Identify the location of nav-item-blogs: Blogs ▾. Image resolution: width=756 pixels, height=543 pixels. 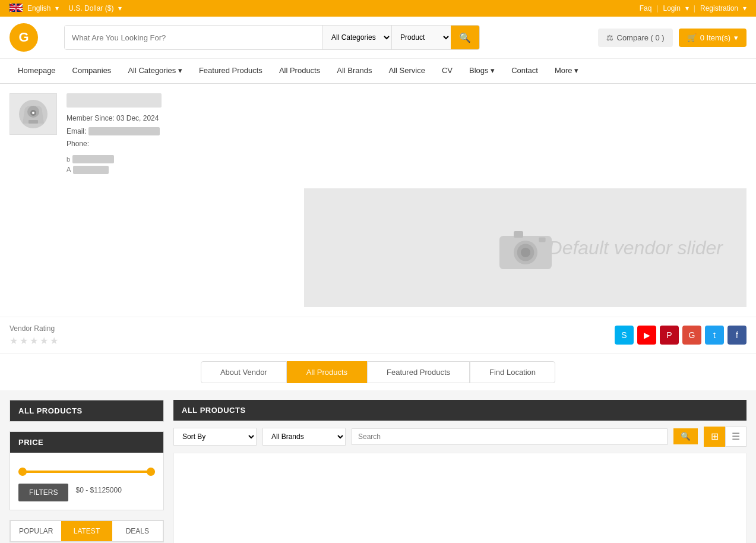
(482, 71).